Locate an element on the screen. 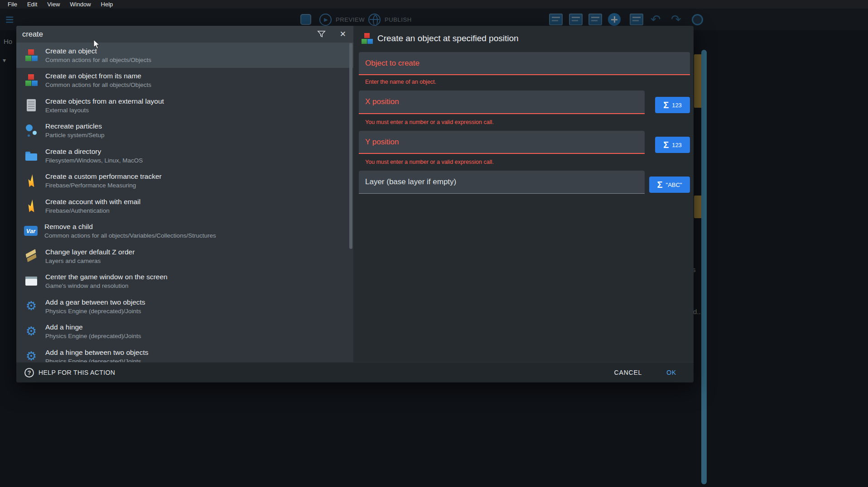  action-list-item: ⚙ Add a hinge between two objects Physic… is located at coordinates (185, 353).